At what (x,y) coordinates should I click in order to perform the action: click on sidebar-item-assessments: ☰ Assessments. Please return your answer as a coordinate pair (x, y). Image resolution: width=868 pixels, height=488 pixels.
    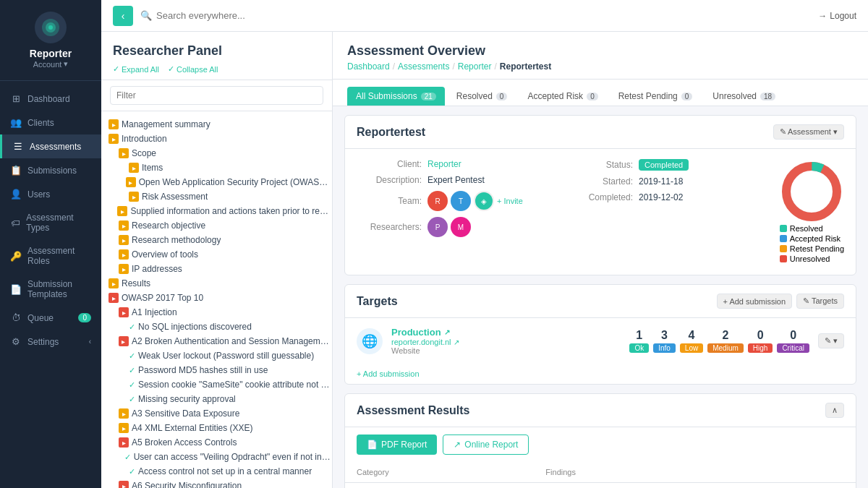
    Looking at the image, I should click on (51, 146).